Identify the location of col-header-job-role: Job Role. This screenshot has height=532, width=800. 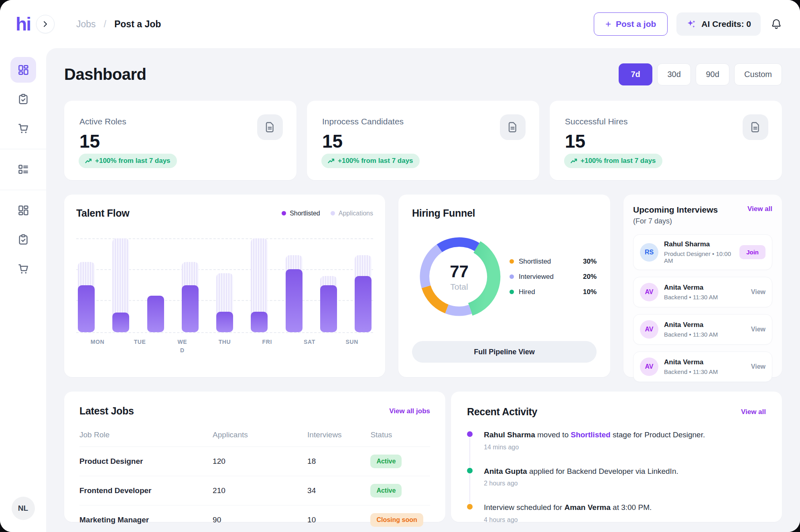
(146, 437).